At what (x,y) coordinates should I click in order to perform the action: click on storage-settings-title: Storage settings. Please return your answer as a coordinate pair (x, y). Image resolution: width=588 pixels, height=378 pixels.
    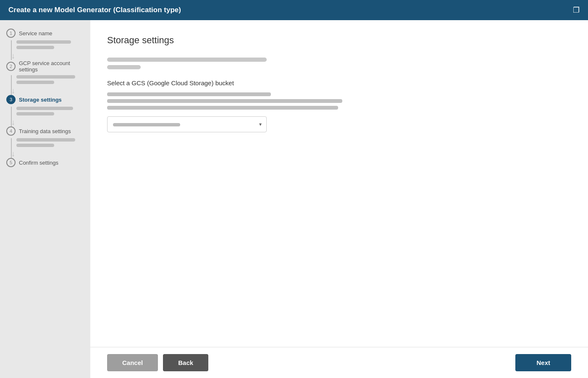
    Looking at the image, I should click on (339, 40).